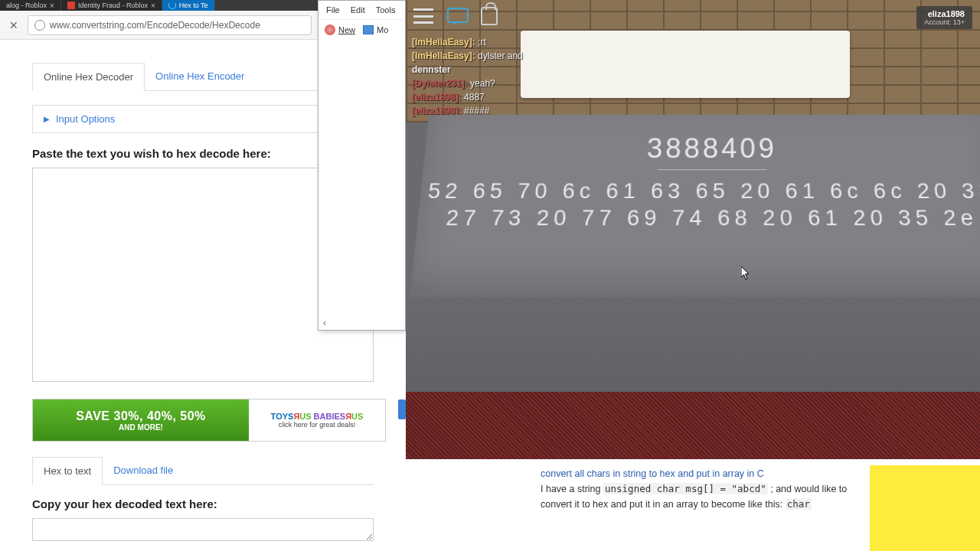  What do you see at coordinates (330, 30) in the screenshot?
I see `new-icon` at bounding box center [330, 30].